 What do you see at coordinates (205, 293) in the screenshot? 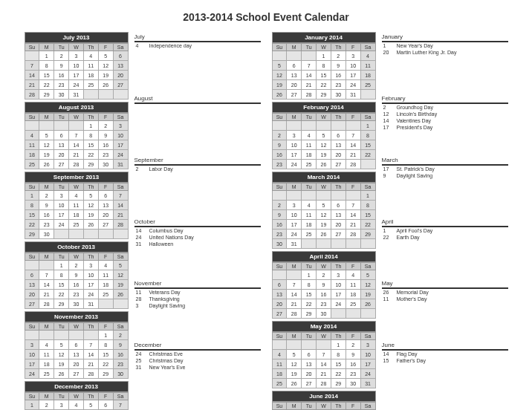
I see `event-label: Veterans Day` at bounding box center [205, 293].